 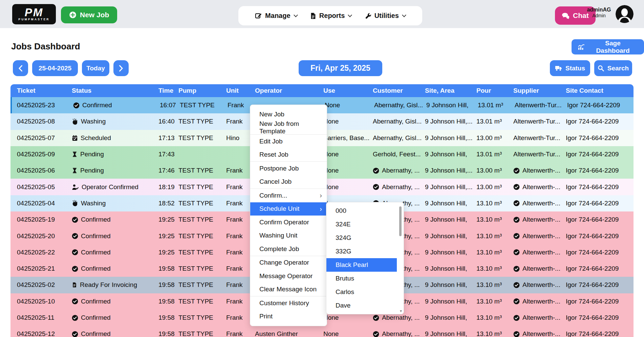 What do you see at coordinates (170, 105) in the screenshot?
I see `cell-time: 16:07` at bounding box center [170, 105].